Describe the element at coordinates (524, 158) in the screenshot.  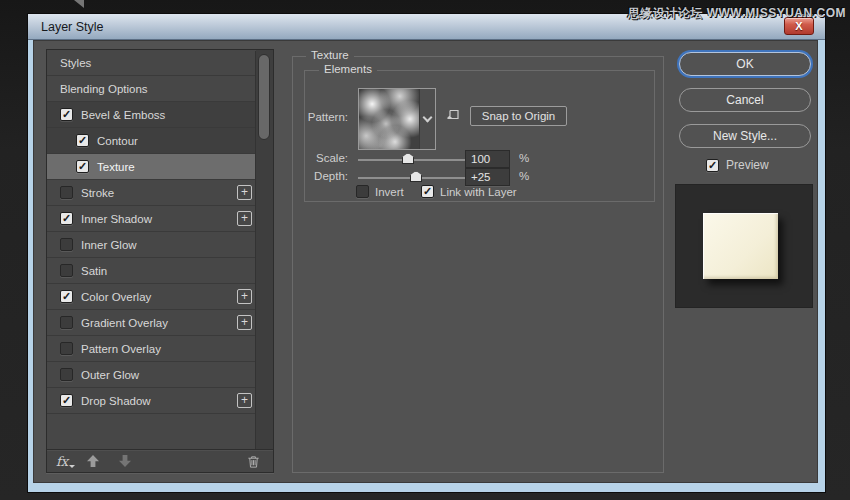
I see `scale-unit: %` at that location.